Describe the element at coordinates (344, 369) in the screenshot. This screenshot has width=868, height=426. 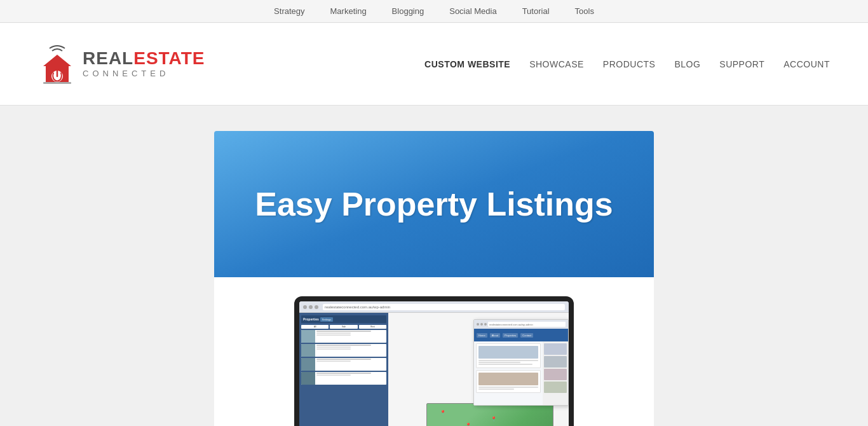
I see `left-admin-panel: Properties Settings All Sale Rent` at that location.